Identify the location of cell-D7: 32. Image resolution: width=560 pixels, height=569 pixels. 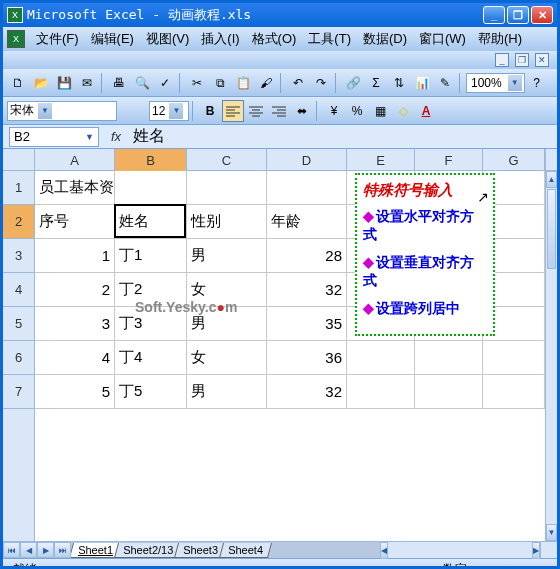
(307, 392).